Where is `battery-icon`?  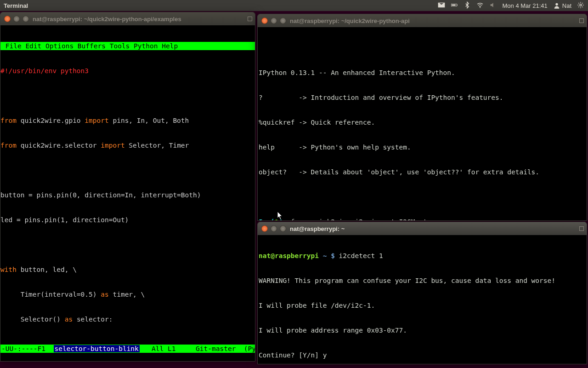
battery-icon is located at coordinates (454, 6).